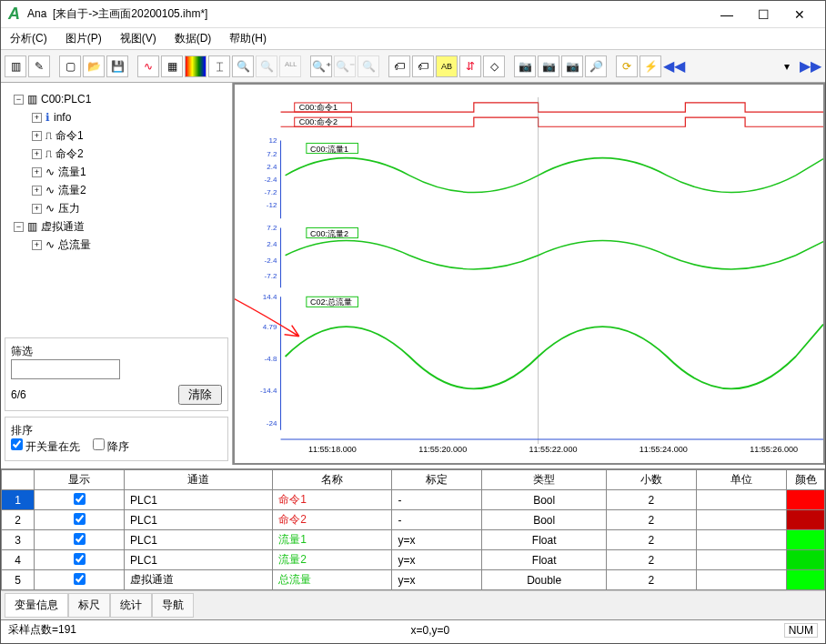 This screenshot has height=644, width=826. Describe the element at coordinates (247, 38) in the screenshot. I see `menu-help: 帮助(H)` at that location.